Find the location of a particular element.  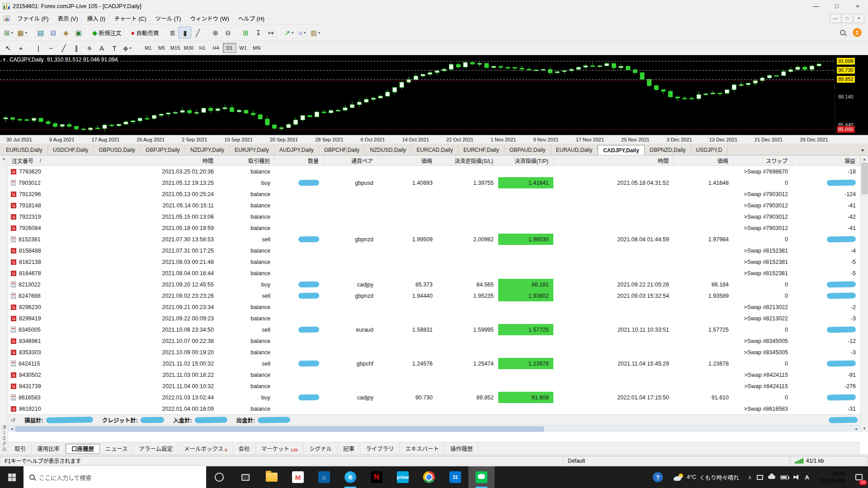

tile-windows-button: ⊞ is located at coordinates (245, 33).